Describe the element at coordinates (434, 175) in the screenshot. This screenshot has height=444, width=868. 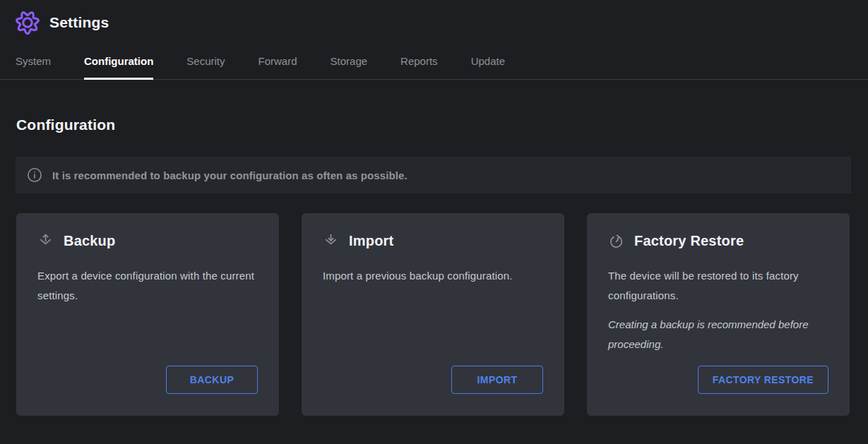
I see `backup-recommendation-banner: It is recommended to backup your configu…` at that location.